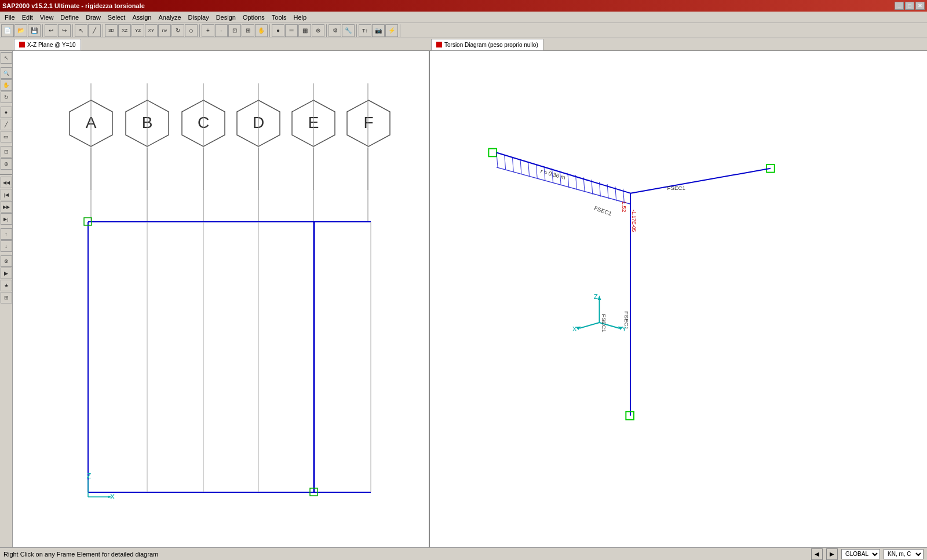 The width and height of the screenshot is (927, 560). Describe the element at coordinates (899, 6) in the screenshot. I see `minimize-button: _` at that location.